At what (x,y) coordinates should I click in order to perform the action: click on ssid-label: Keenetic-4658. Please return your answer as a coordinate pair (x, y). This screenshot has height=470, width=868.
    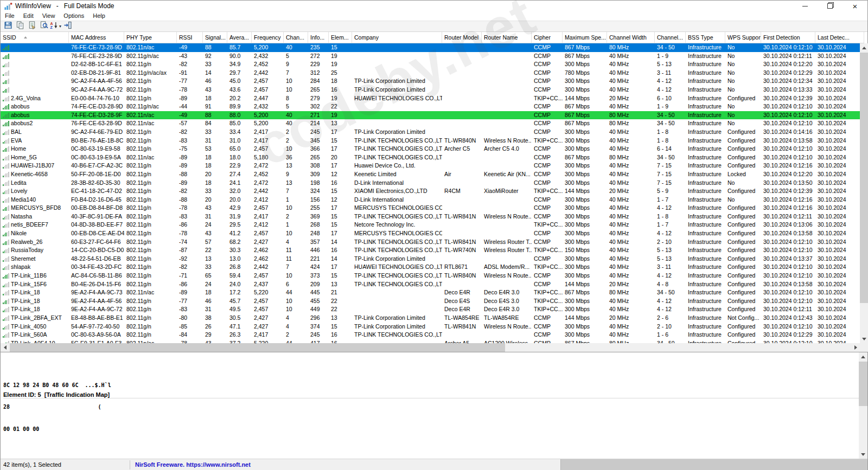
    Looking at the image, I should click on (29, 174).